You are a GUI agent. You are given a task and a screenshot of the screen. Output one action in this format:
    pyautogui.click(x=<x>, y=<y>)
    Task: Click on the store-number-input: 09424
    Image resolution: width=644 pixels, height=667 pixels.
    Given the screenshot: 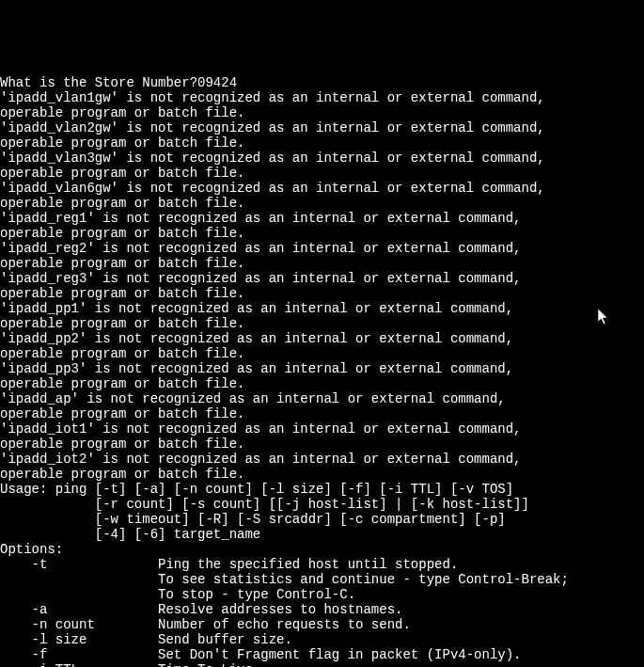 What is the action you would take?
    pyautogui.click(x=217, y=83)
    